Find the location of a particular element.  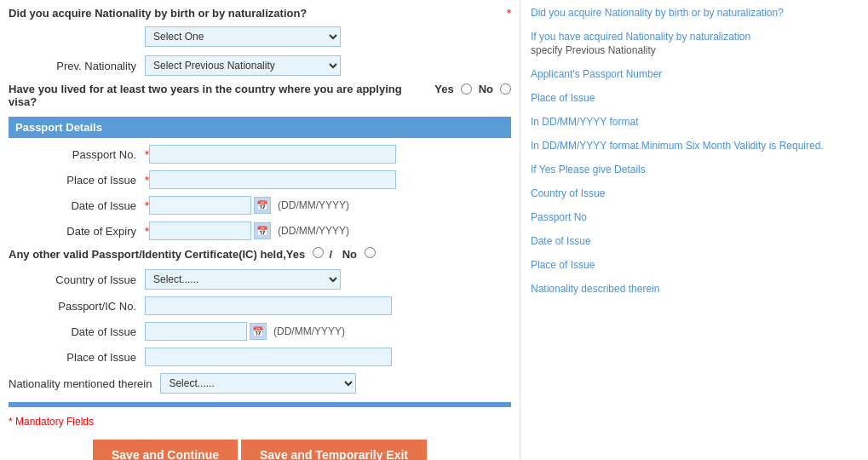

date-of-issue-hint: (DD/MM/YYYY) is located at coordinates (313, 205).